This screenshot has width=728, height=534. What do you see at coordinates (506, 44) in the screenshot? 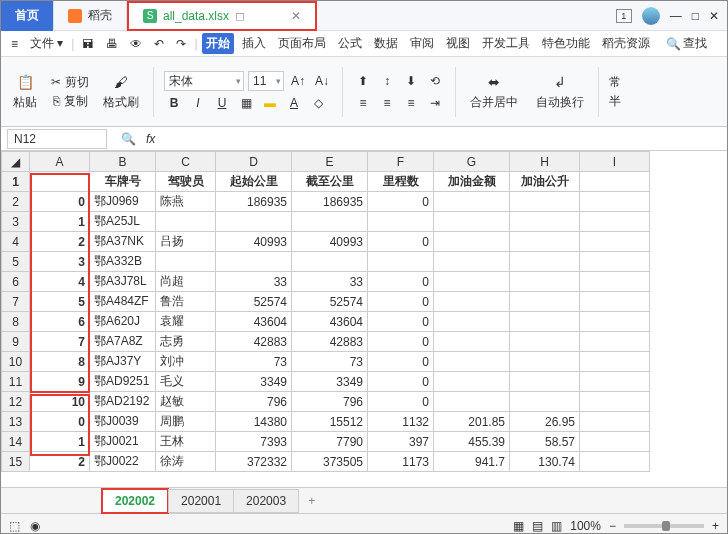
I see `menu-dev: 开发工具` at bounding box center [506, 44].